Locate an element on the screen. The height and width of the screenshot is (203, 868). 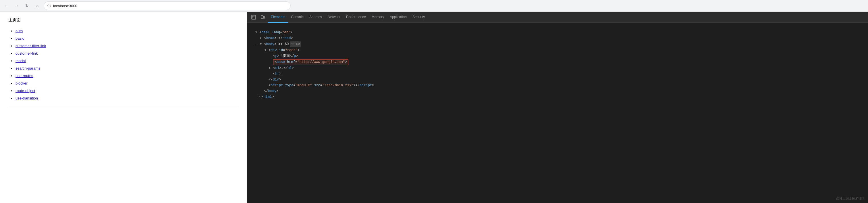
devtools-toolbar: ElementsConsoleSourcesNetworkPerformance… is located at coordinates (558, 17).